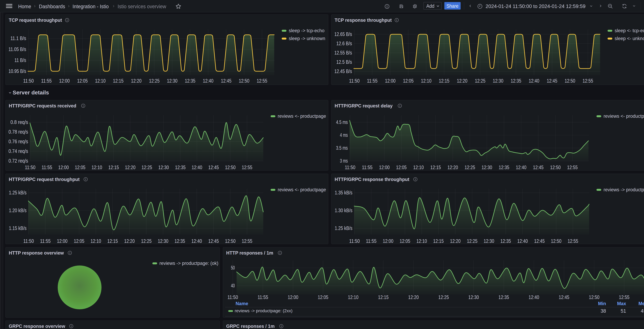  What do you see at coordinates (342, 148) in the screenshot?
I see `svg-text: 3.5 ms` at bounding box center [342, 148].